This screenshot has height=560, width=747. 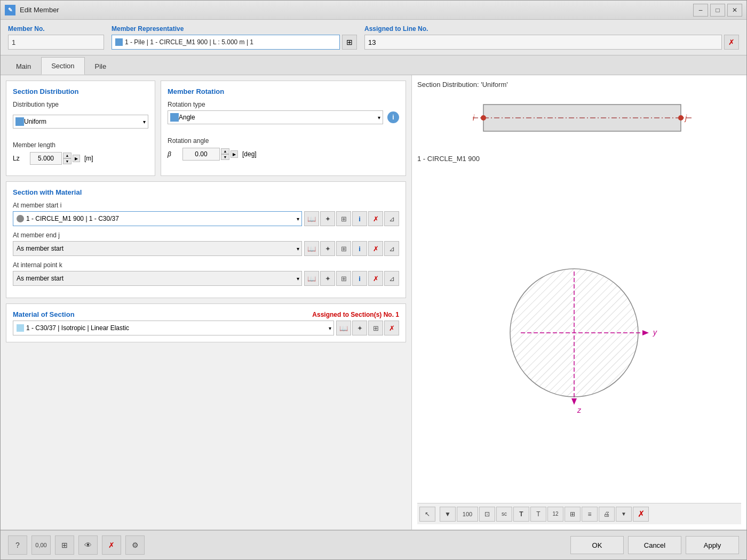 I want to click on swm-internal-row: At internal point k As member start 📖 ✦ …, so click(x=206, y=274).